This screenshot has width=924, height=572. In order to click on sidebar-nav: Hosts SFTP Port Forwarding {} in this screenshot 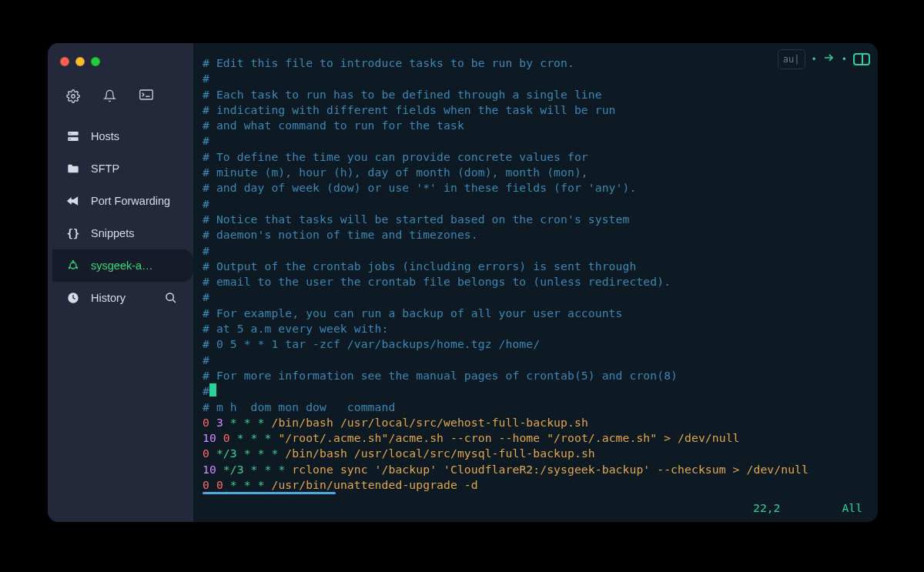, I will do `click(120, 217)`.